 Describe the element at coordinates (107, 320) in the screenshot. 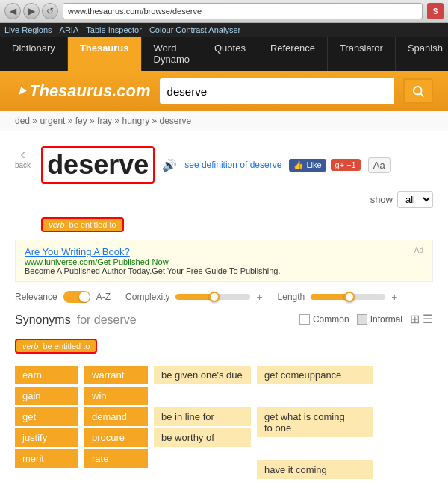

I see `synonyms-for-word: for deserve` at that location.